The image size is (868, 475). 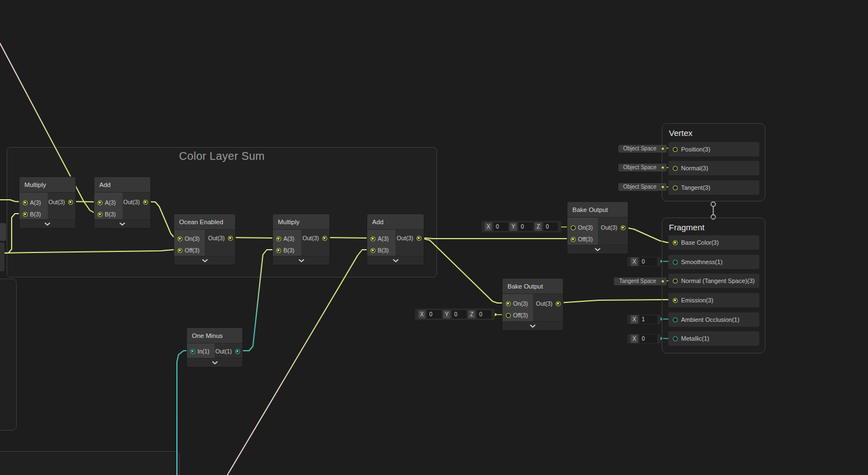 I want to click on edge-to-ocean-off, so click(x=90, y=251).